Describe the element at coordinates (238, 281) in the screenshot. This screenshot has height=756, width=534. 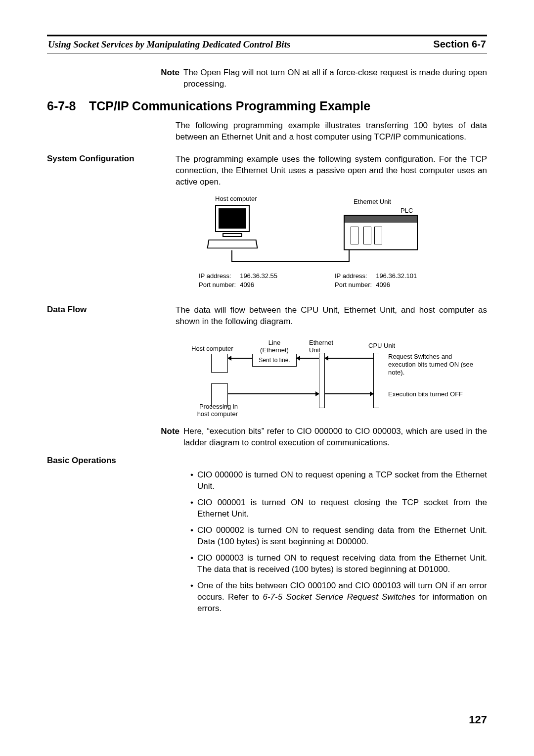
I see `host-address-block: IP address:196.36.32.55 Port number:4096` at that location.